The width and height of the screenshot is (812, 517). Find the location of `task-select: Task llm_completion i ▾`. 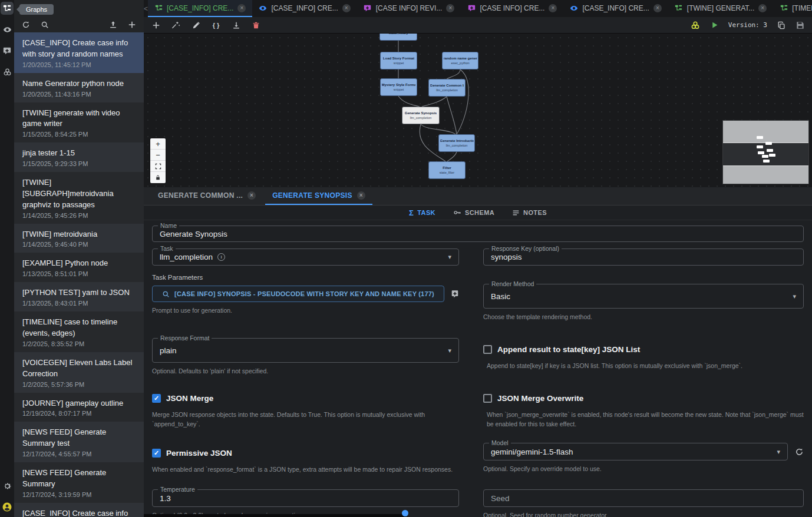

task-select: Task llm_completion i ▾ is located at coordinates (305, 257).